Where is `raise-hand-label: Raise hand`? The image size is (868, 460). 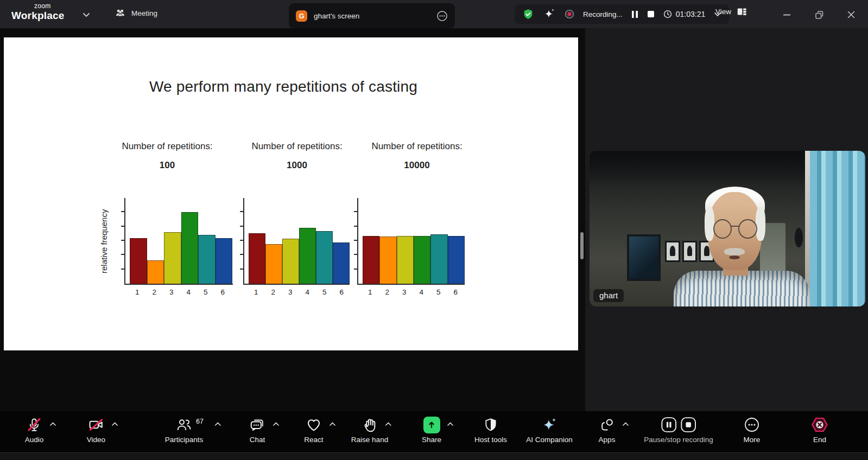 raise-hand-label: Raise hand is located at coordinates (370, 439).